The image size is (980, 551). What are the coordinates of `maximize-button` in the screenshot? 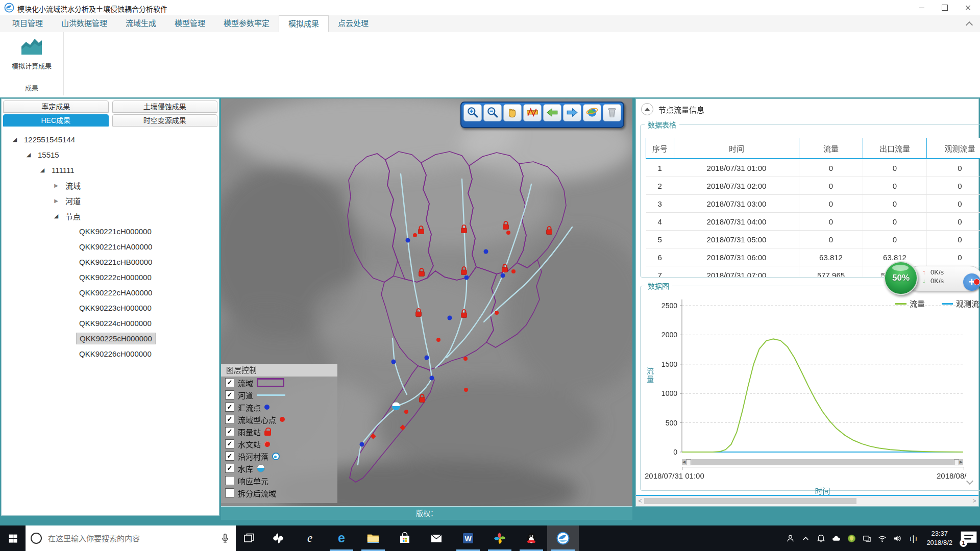 It's located at (945, 8).